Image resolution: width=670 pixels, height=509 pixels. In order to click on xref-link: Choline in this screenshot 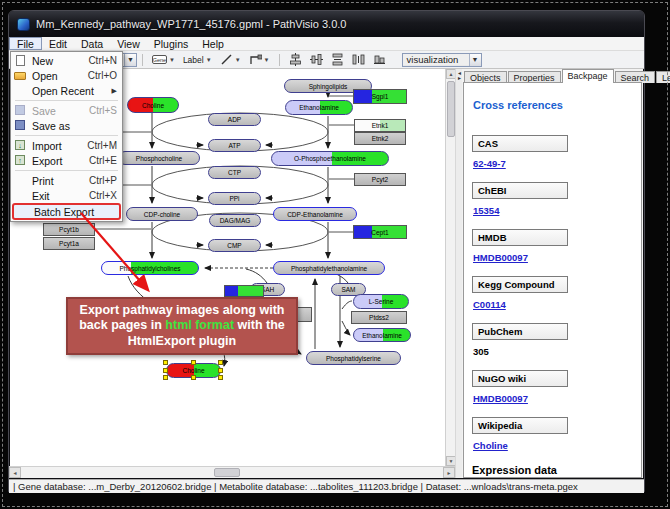, I will do `click(553, 446)`.